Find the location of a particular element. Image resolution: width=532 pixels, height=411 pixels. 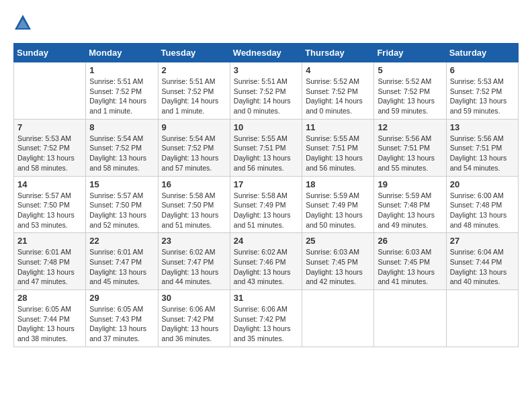

day-number: 9 is located at coordinates (194, 128).